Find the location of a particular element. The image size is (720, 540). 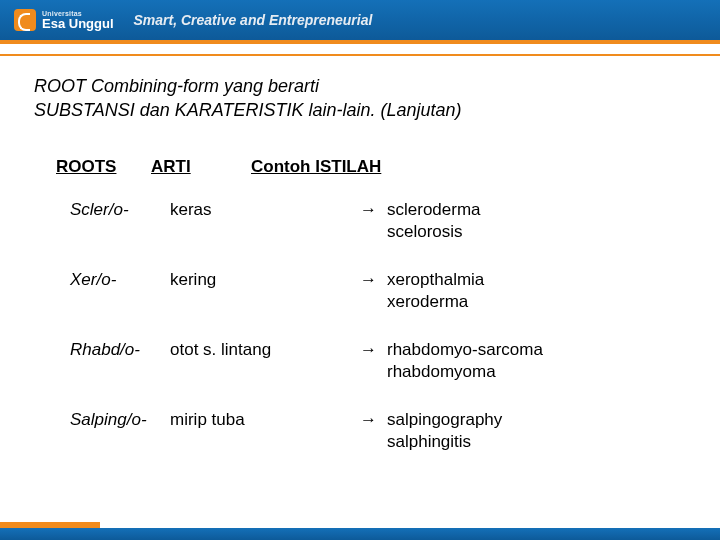

table-row: Xer/o- kering → xeropthalmia xeroderma is located at coordinates (378, 291).